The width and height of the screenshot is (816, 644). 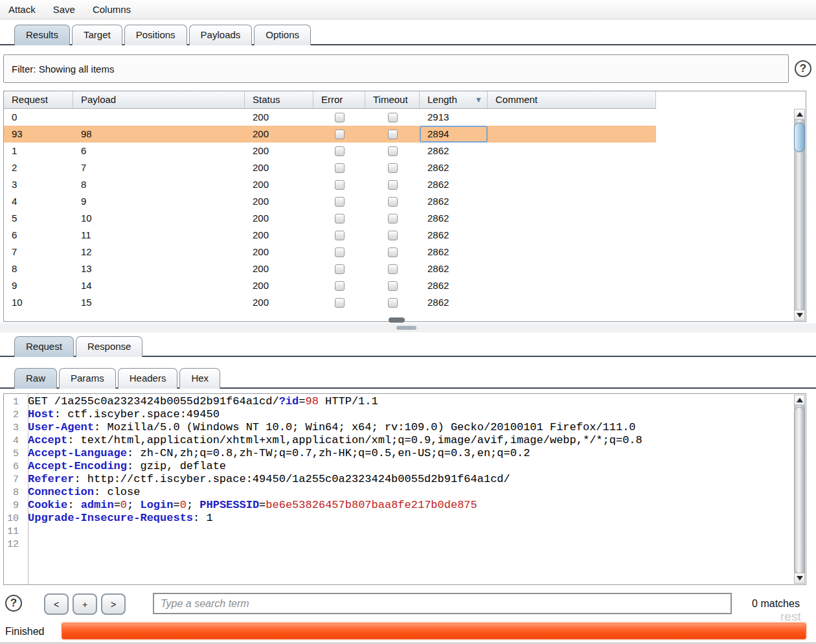 What do you see at coordinates (572, 201) in the screenshot?
I see `row-comment-cell` at bounding box center [572, 201].